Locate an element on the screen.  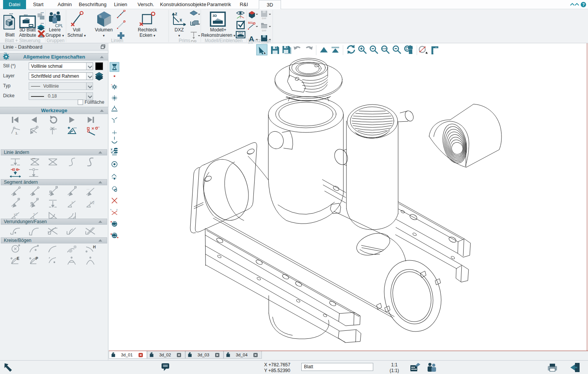
svg-text: 3d_02 is located at coordinates (165, 355).